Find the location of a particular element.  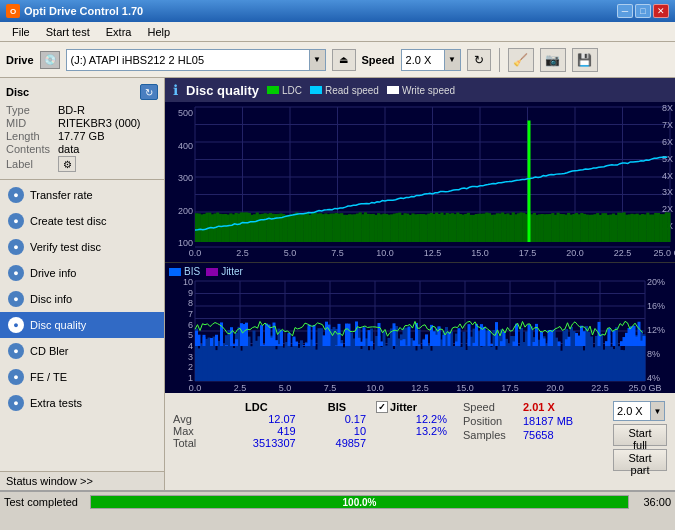

maximize-button: □ is located at coordinates (643, 11).